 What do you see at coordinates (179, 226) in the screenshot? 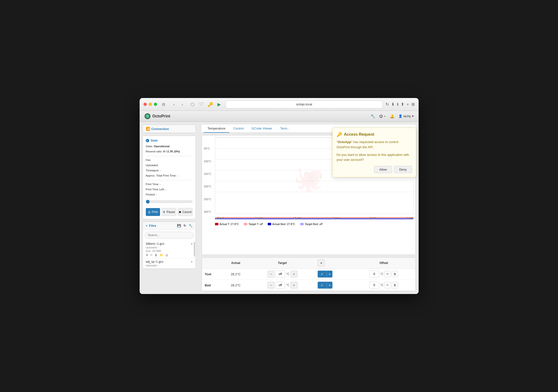
I see `usb-icon: 💾` at bounding box center [179, 226].